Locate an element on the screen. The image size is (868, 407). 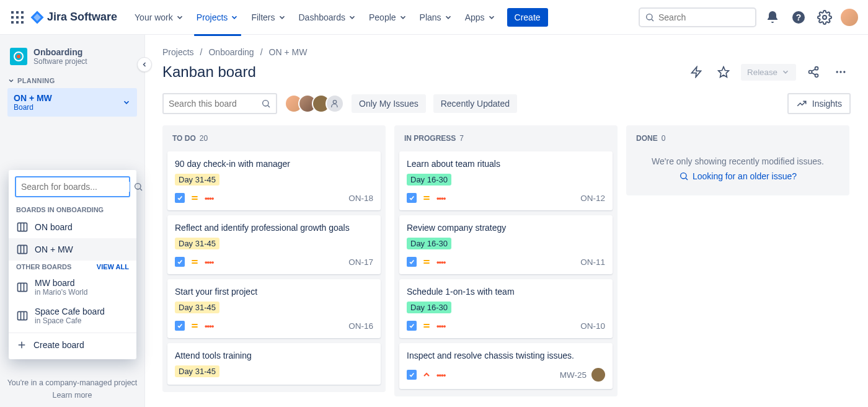
board-picker-item: MW boardin Mario's World is located at coordinates (73, 287).